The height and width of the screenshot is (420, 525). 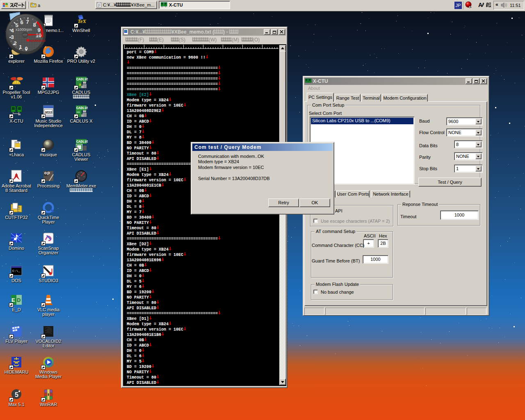 What do you see at coordinates (12, 30) in the screenshot?
I see `svg-text: 4` at bounding box center [12, 30].